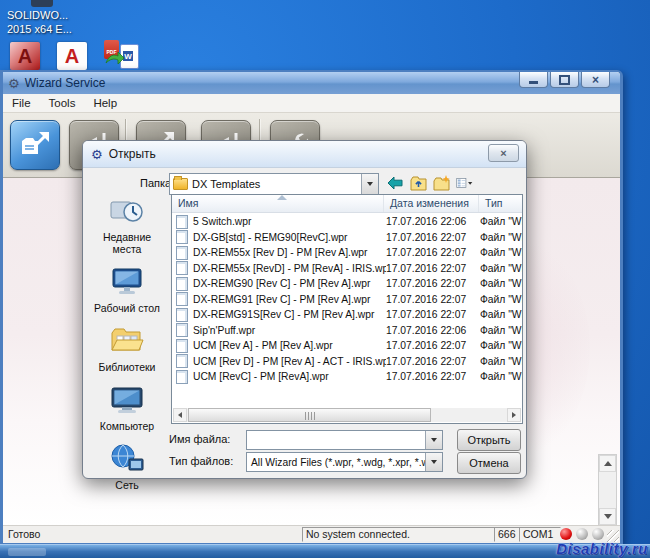 Image resolution: width=650 pixels, height=558 pixels. What do you see at coordinates (304, 154) in the screenshot?
I see `dialog-titlebar: ⚙ Открыть` at bounding box center [304, 154].